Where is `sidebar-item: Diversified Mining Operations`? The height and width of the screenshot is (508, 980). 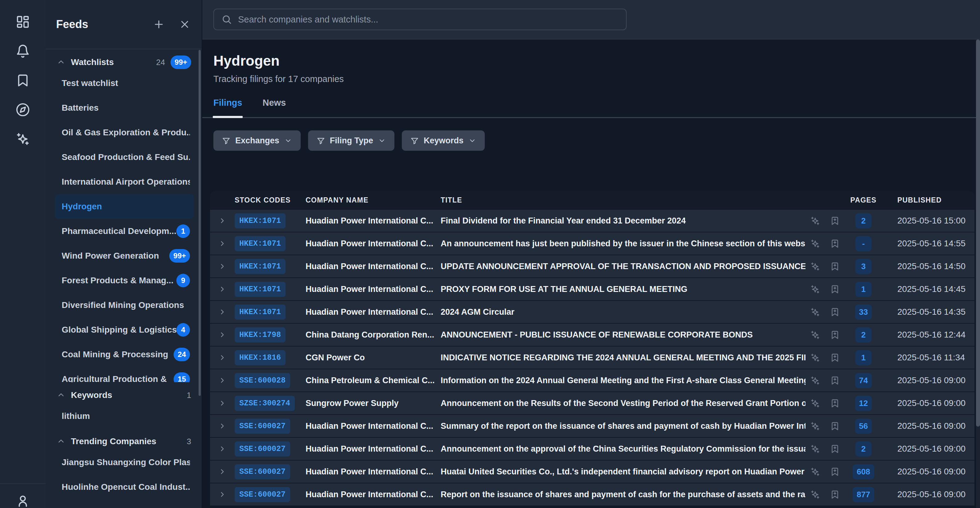 sidebar-item: Diversified Mining Operations is located at coordinates (124, 305).